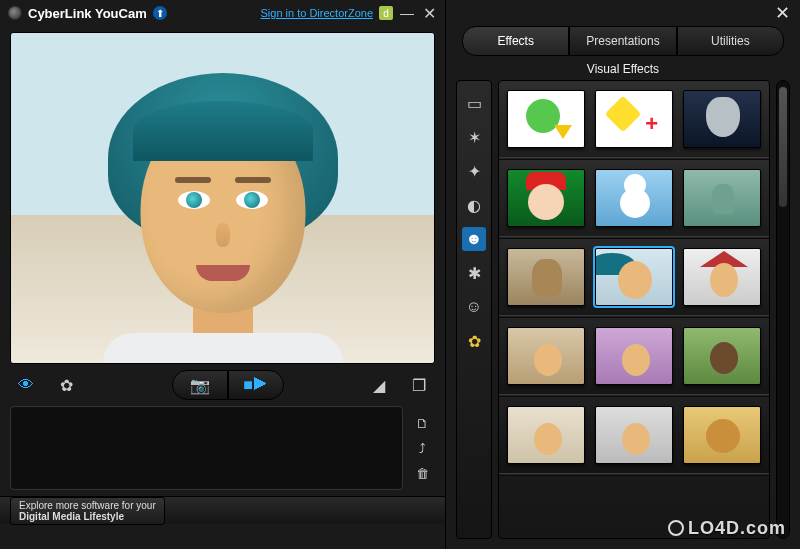  What do you see at coordinates (222, 13) in the screenshot?
I see `titlebar: CyberLink YouCam ⬆ Sign in to DirectorZo…` at bounding box center [222, 13].